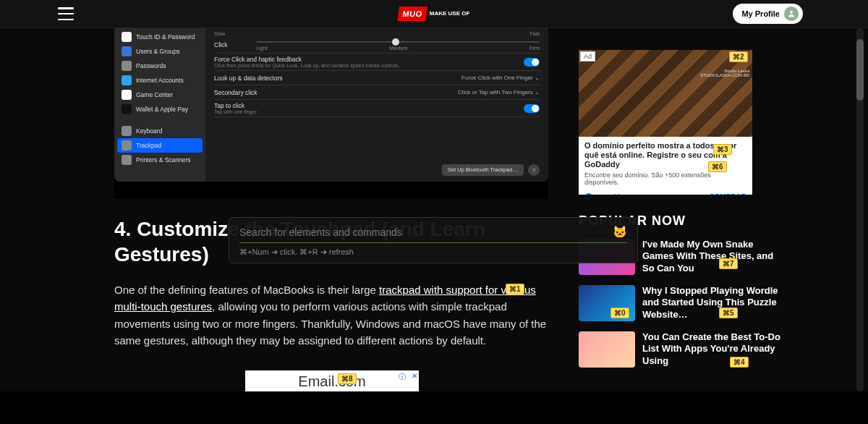 The width and height of the screenshot is (868, 424). I want to click on popular-title: Why I Stopped Playing Wordle and Started…, so click(712, 303).